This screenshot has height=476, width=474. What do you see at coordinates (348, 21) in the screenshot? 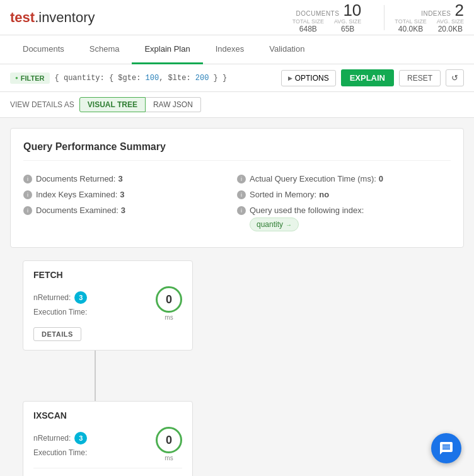
I see `avg-size-label: AVG. SIZE` at bounding box center [348, 21].